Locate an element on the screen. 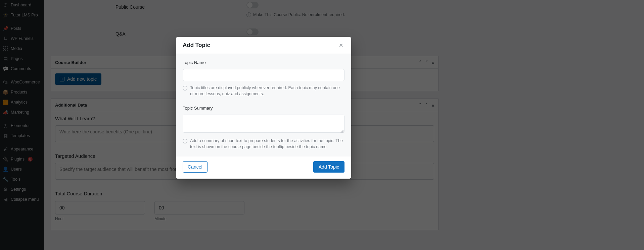  topic-summary-hint: Add a summary of short text to prepare s… is located at coordinates (267, 144).